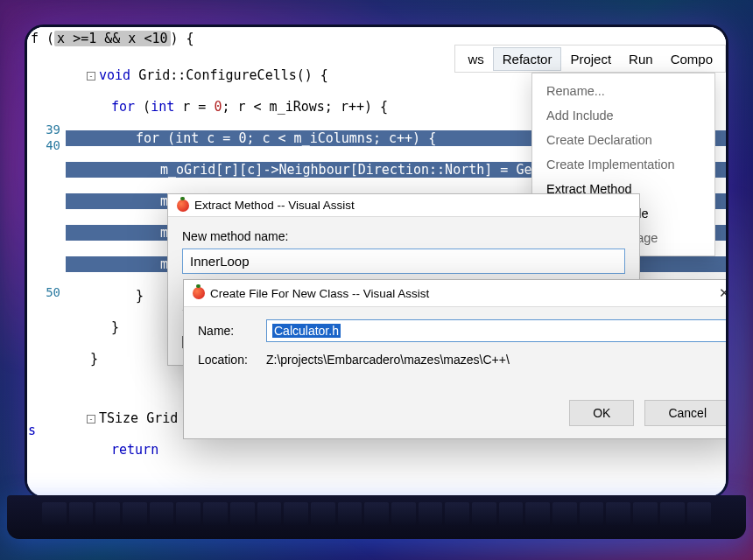 The width and height of the screenshot is (753, 560). Describe the element at coordinates (320, 294) in the screenshot. I see `dialog-title-text: Create File For New Class -- Visual Assi…` at that location.